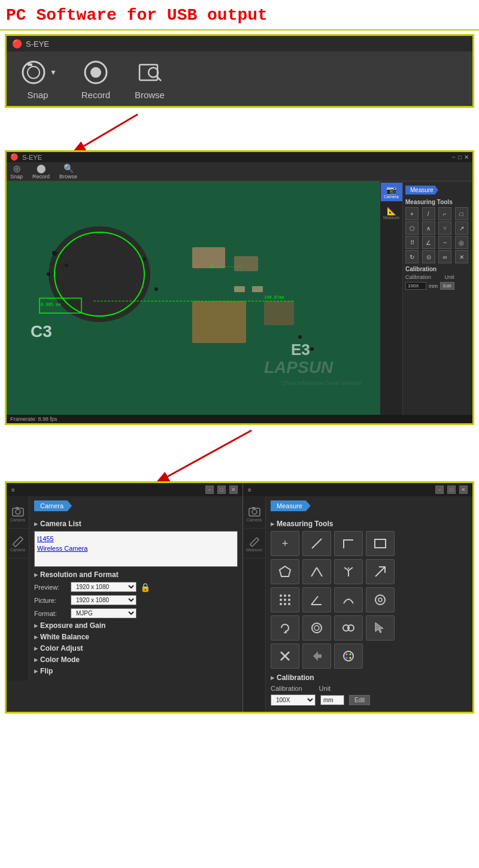 The width and height of the screenshot is (479, 868). Describe the element at coordinates (429, 257) in the screenshot. I see `mini-tool-ring: ⊙` at that location.